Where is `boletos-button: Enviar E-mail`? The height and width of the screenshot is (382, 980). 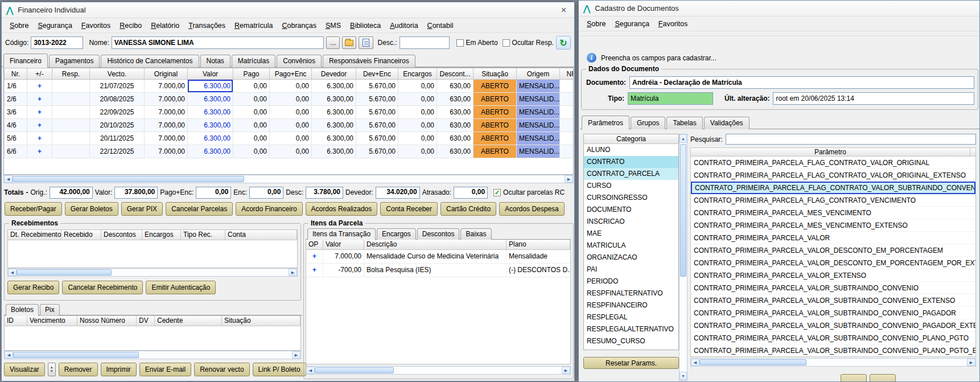
boletos-button: Enviar E-mail is located at coordinates (165, 369).